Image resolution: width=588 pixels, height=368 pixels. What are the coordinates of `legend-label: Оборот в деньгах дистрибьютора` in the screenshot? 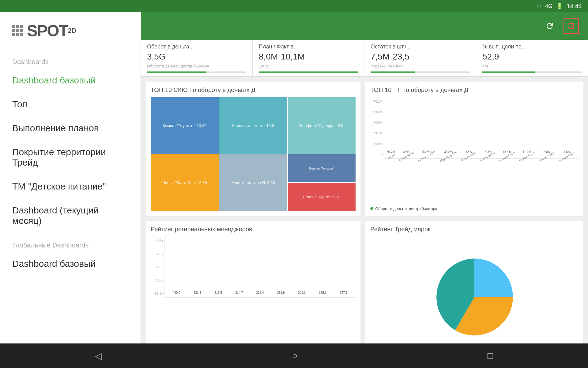 It's located at (406, 209).